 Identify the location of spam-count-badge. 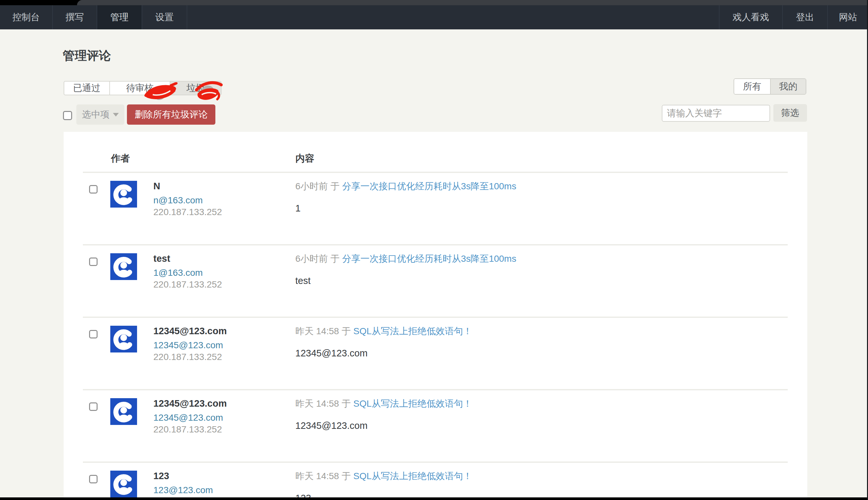
(208, 92).